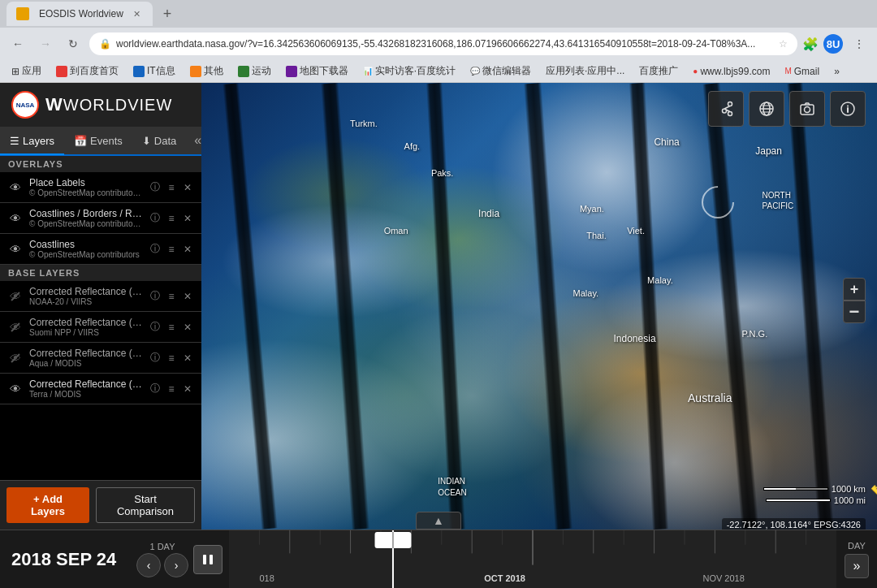 The height and width of the screenshot is (588, 877). I want to click on start-comparison-button: Start Comparison, so click(145, 505).